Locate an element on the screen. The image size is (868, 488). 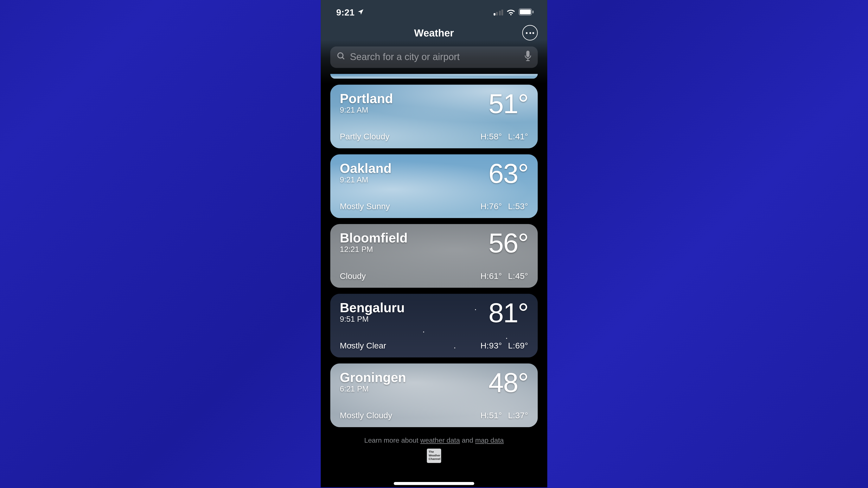
ellipsis-icon is located at coordinates (530, 33).